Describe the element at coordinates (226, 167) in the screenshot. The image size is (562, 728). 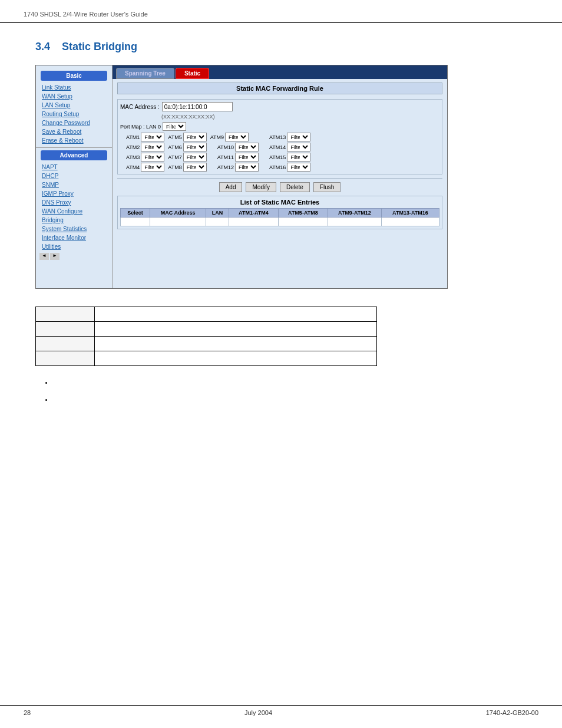
I see `atm12-label: ATM12` at that location.